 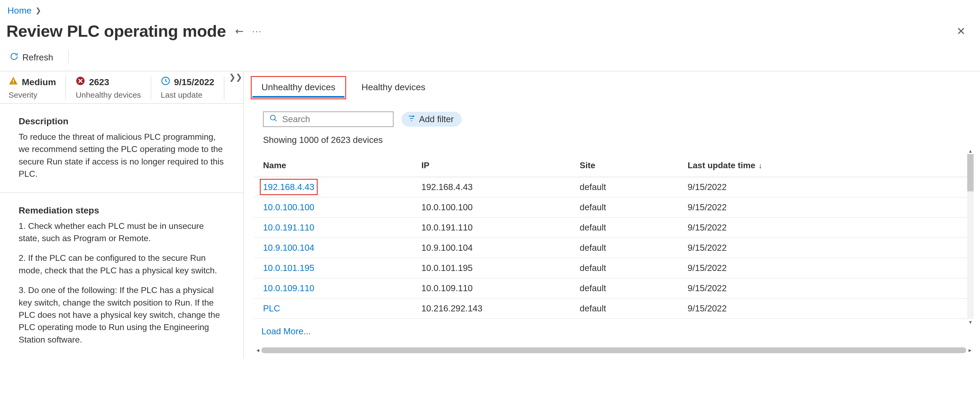 I want to click on scroll-right-arrow-icon: ▸, so click(x=970, y=350).